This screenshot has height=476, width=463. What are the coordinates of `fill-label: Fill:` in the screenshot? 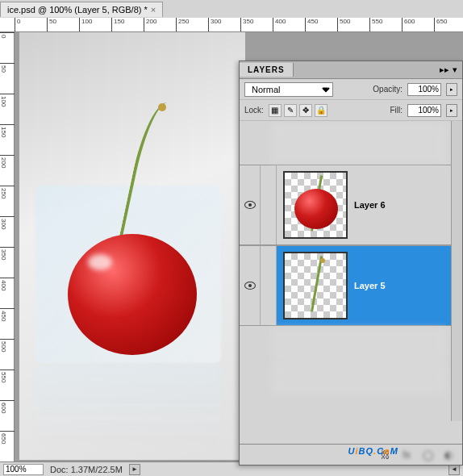 It's located at (396, 110).